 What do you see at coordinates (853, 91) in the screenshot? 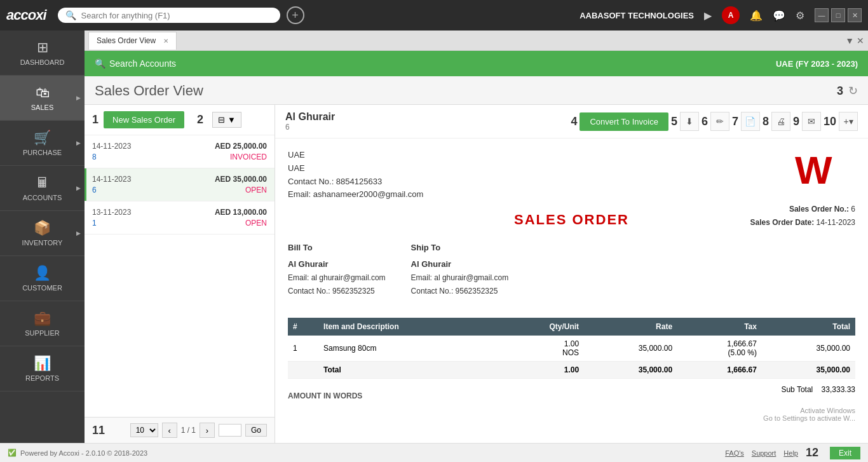
I see `refresh-button: ↻` at bounding box center [853, 91].